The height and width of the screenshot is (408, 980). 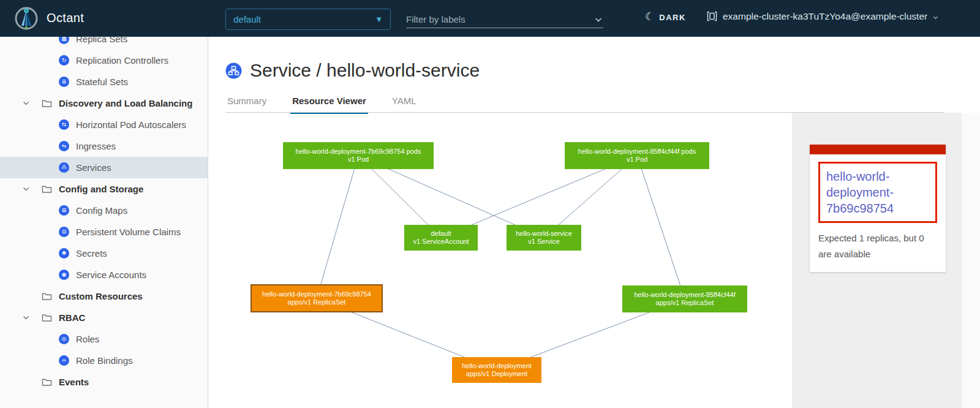 I want to click on tab-summary: Summary, so click(x=247, y=103).